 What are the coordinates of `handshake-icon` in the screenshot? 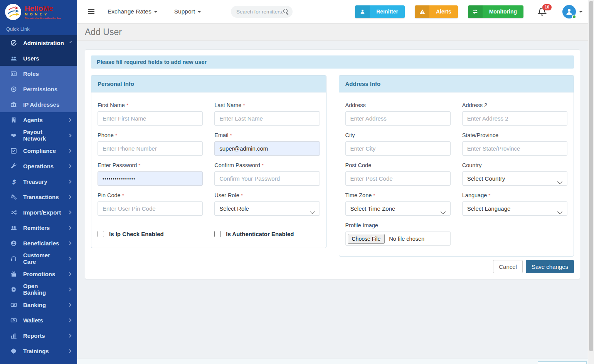 It's located at (14, 136).